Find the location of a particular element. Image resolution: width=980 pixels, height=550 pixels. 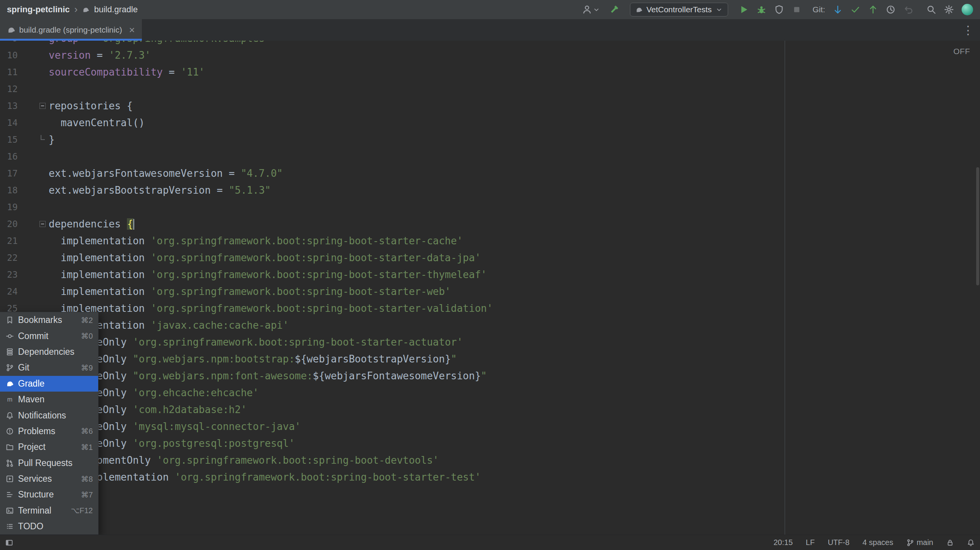

code-line: 12 is located at coordinates (490, 89).